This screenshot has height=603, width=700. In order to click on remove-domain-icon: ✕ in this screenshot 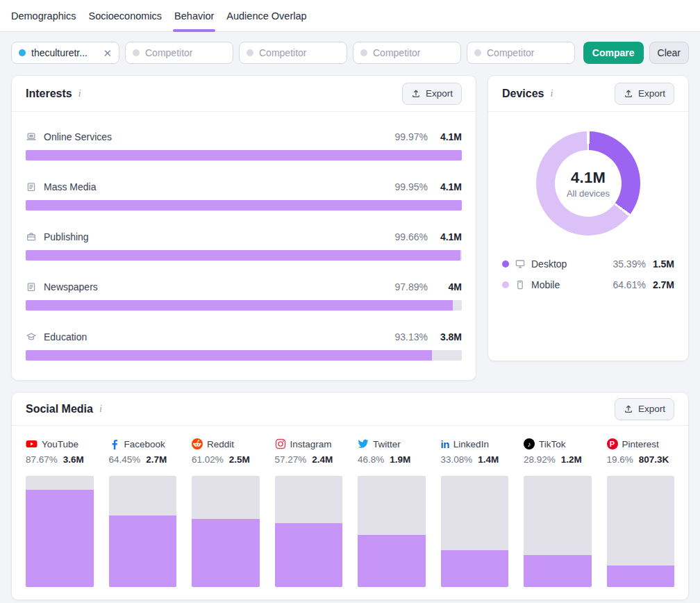, I will do `click(107, 53)`.